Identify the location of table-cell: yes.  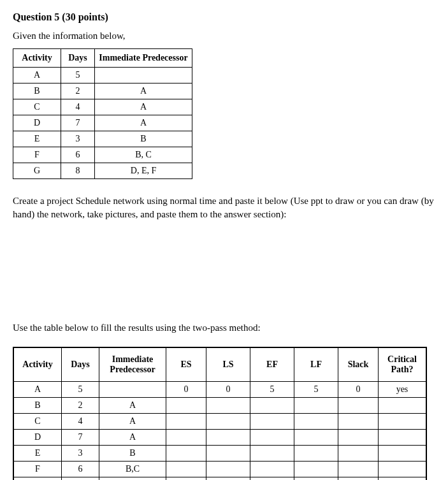
(403, 390).